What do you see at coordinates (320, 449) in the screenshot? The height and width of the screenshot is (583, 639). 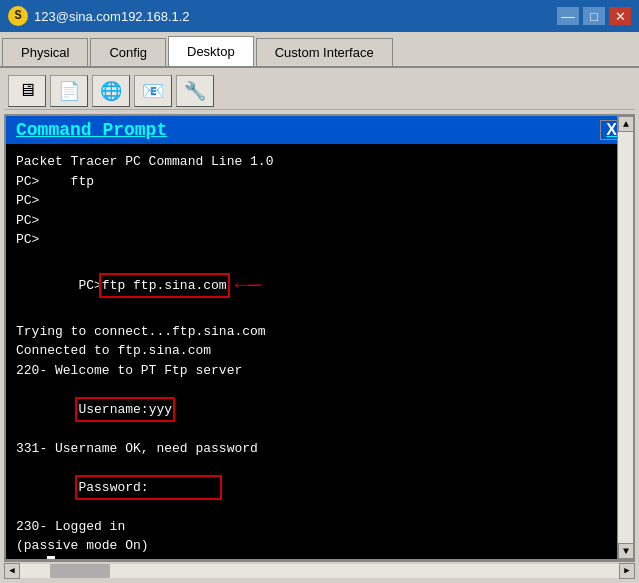 I see `terminal-line-10: 331- Username OK, need password` at bounding box center [320, 449].